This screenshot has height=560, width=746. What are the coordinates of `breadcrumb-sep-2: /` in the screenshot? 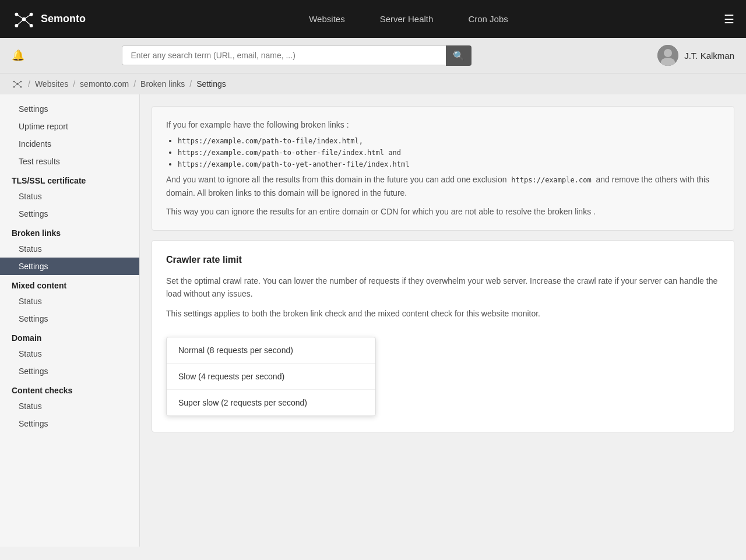 It's located at (135, 84).